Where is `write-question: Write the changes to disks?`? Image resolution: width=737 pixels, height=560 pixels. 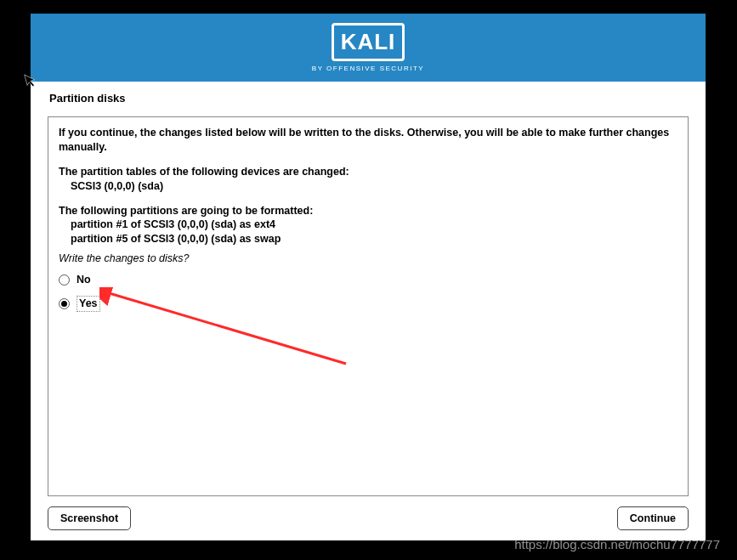
write-question: Write the changes to disks? is located at coordinates (368, 258).